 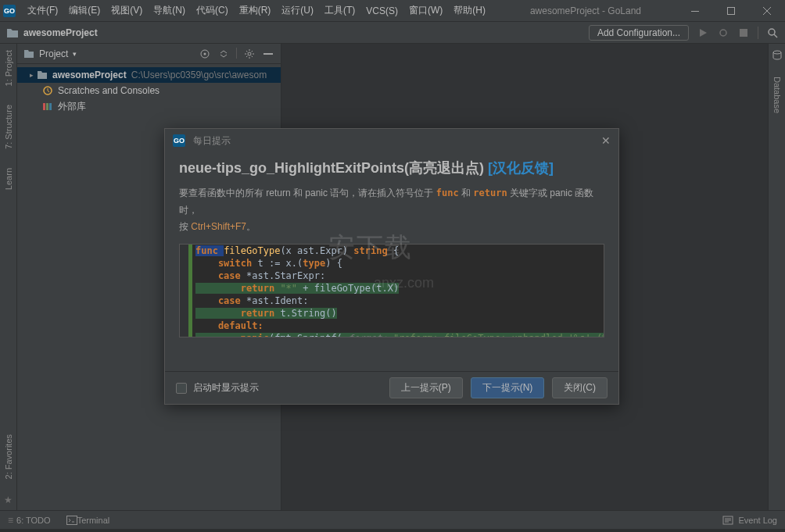 What do you see at coordinates (199, 75) in the screenshot?
I see `tree-root-path: C:\Users\pc0359\go\src\awesom` at bounding box center [199, 75].